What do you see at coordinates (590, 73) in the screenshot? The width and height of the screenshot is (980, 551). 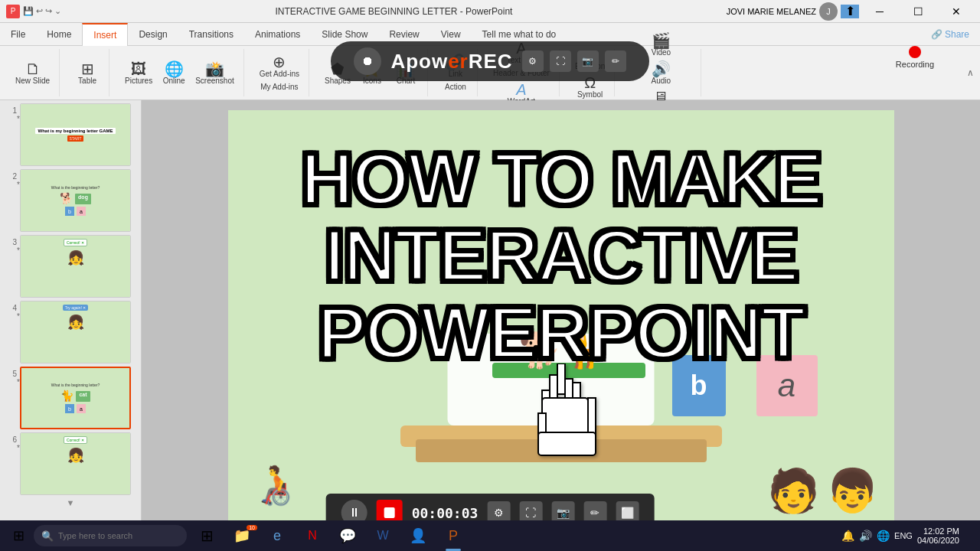 I see `ribbon-group-symbols: π Equation Ω Symbol` at bounding box center [590, 73].